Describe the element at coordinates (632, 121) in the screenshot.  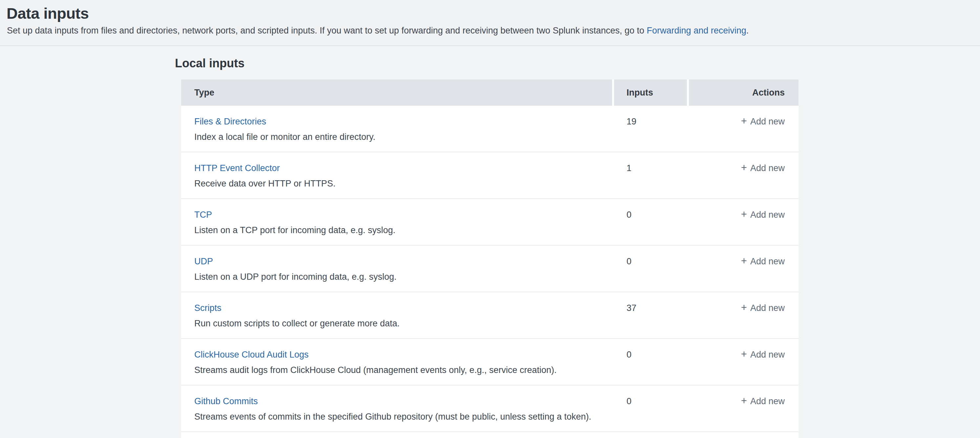
I see `inputs-count: 19` at that location.